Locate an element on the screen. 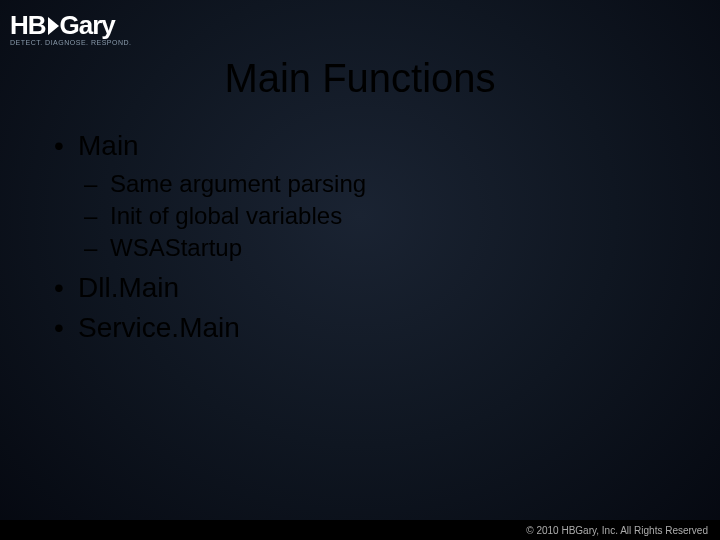 The width and height of the screenshot is (720, 540). logo-tagline: DETECT. DIAGNOSE. RESPOND. is located at coordinates (71, 42).